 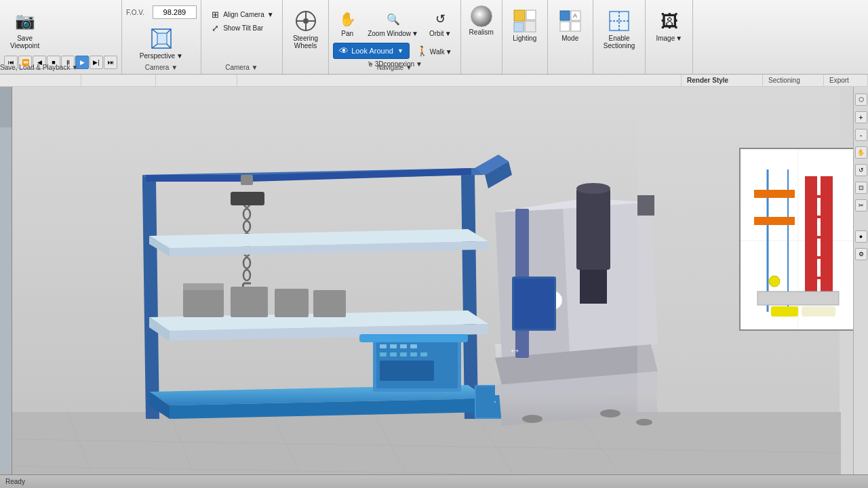 I want to click on realism-icon, so click(x=481, y=16).